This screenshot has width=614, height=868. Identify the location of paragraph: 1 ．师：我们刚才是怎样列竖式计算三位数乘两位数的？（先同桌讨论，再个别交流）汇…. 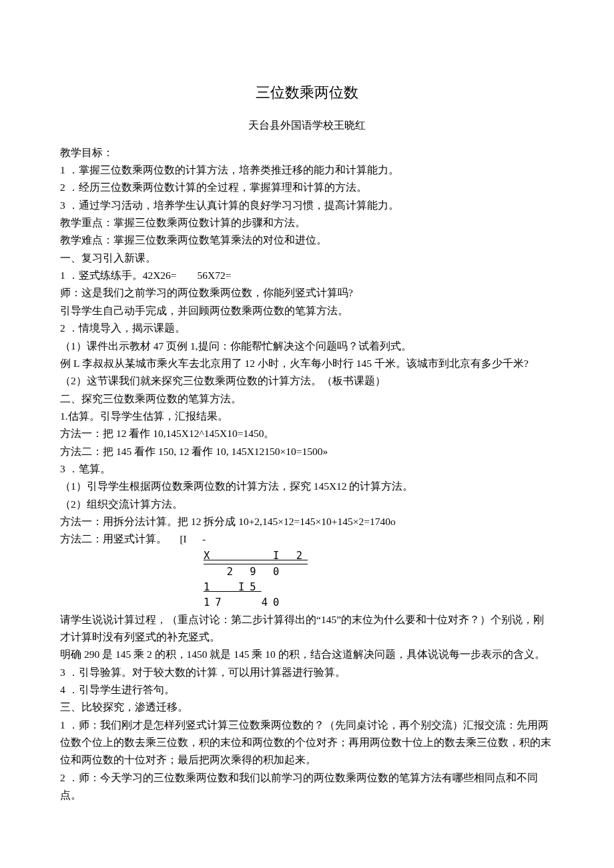
(307, 743).